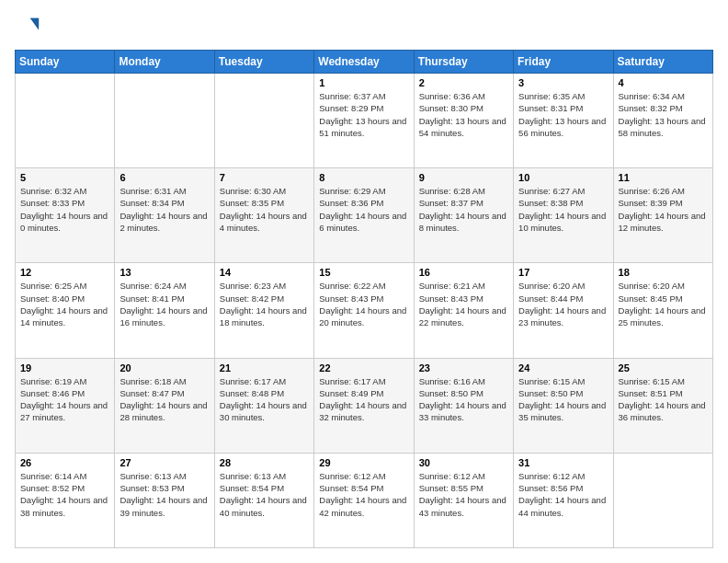  I want to click on calendar-cell: 10Sunrise: 6:27 AM Sunset: 8:38 PM Dayli…, so click(563, 215).